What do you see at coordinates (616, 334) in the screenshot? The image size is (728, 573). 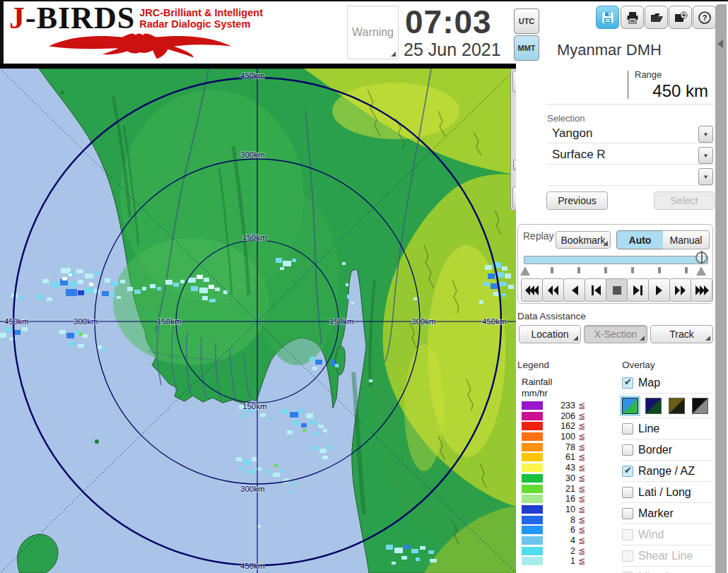 I see `xsection-button: X-Section` at bounding box center [616, 334].